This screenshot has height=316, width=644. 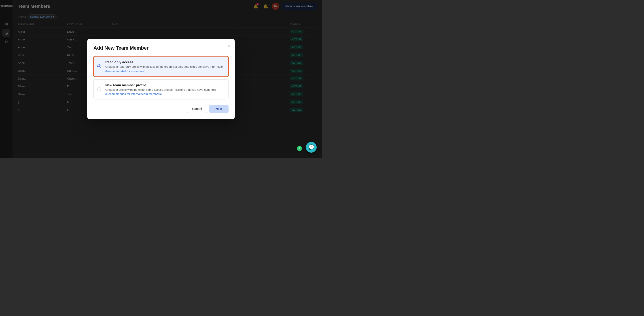 I want to click on modal-footer: Cancel Next, so click(x=161, y=109).